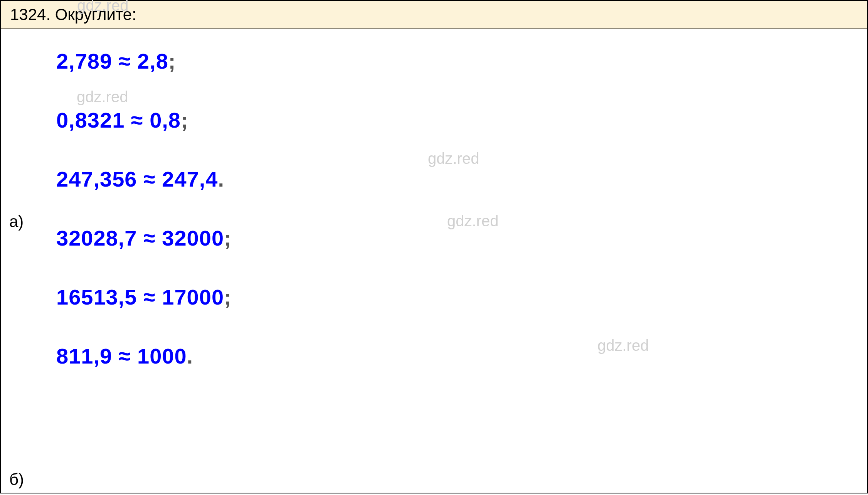 This screenshot has width=868, height=495. Describe the element at coordinates (162, 356) in the screenshot. I see `result-value: 1000` at that location.